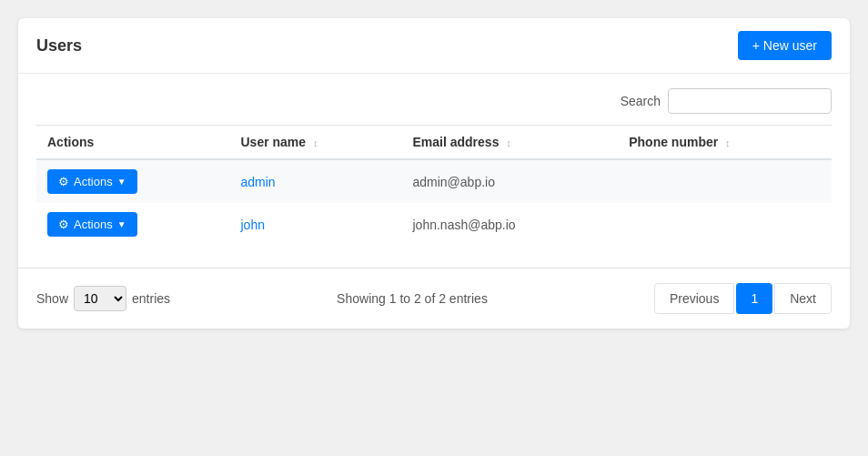 This screenshot has width=868, height=456. I want to click on table-header-row: Actions User name ↕ Email address ↕ Phon…, so click(434, 143).